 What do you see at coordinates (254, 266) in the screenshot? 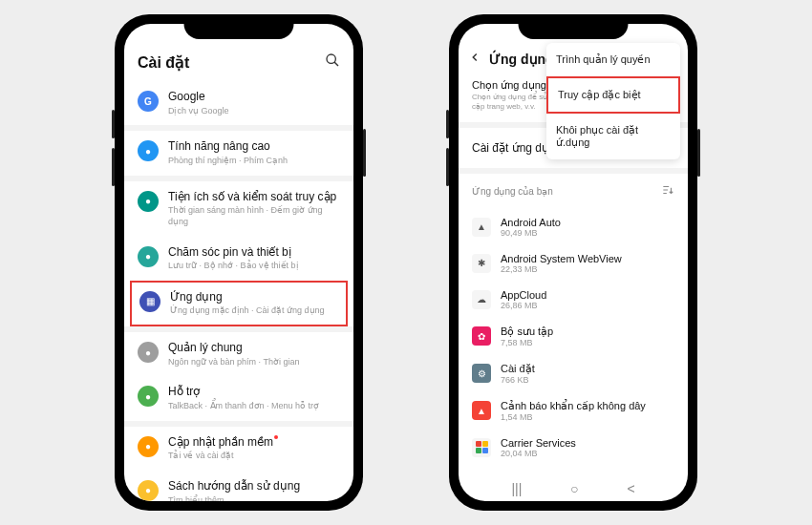
I see `item-sub: Lưu trữ · Bộ nhớ · Bảo vệ thiết bị` at bounding box center [254, 266].